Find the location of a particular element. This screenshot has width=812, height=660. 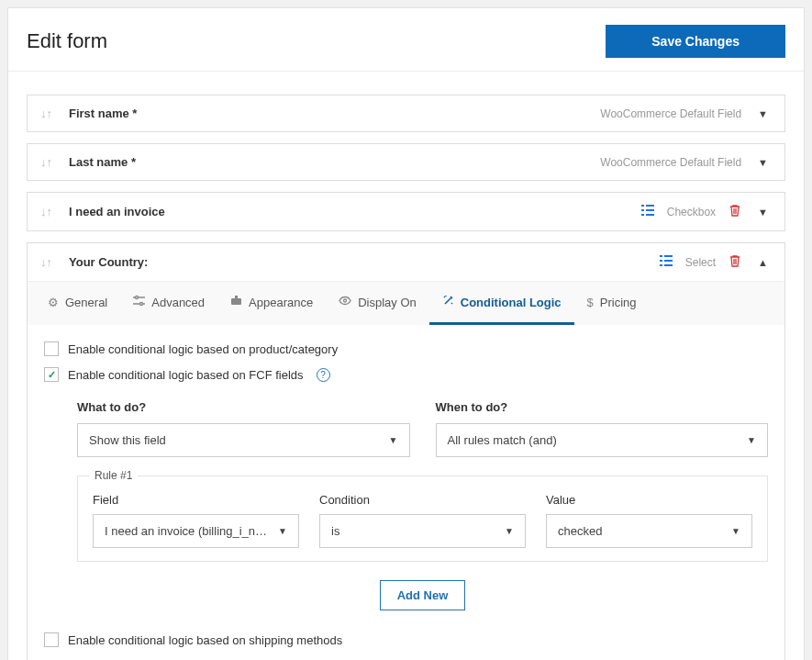

rule-value-value: checked is located at coordinates (580, 531).